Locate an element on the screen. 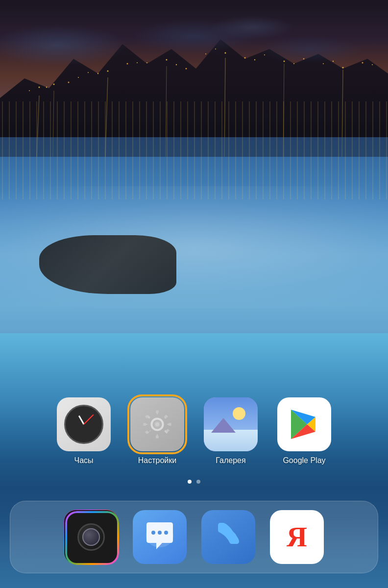  phone-svg is located at coordinates (228, 537).